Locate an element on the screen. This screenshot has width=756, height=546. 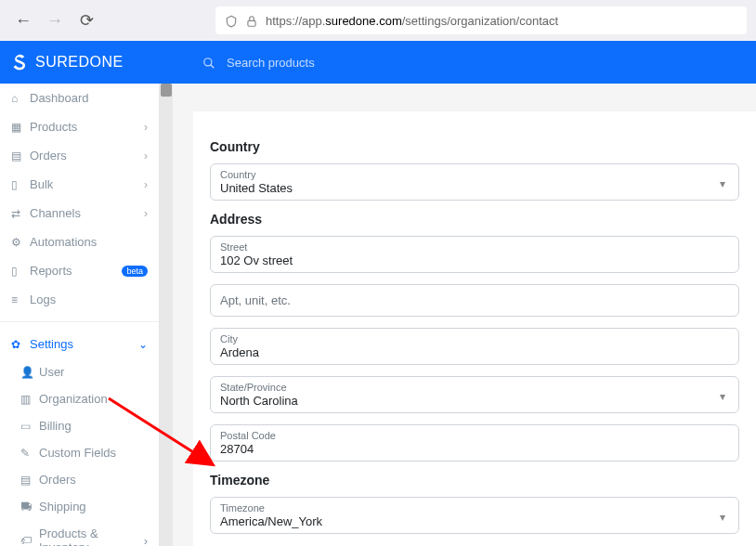
country-select: Country United States is located at coordinates (475, 182).